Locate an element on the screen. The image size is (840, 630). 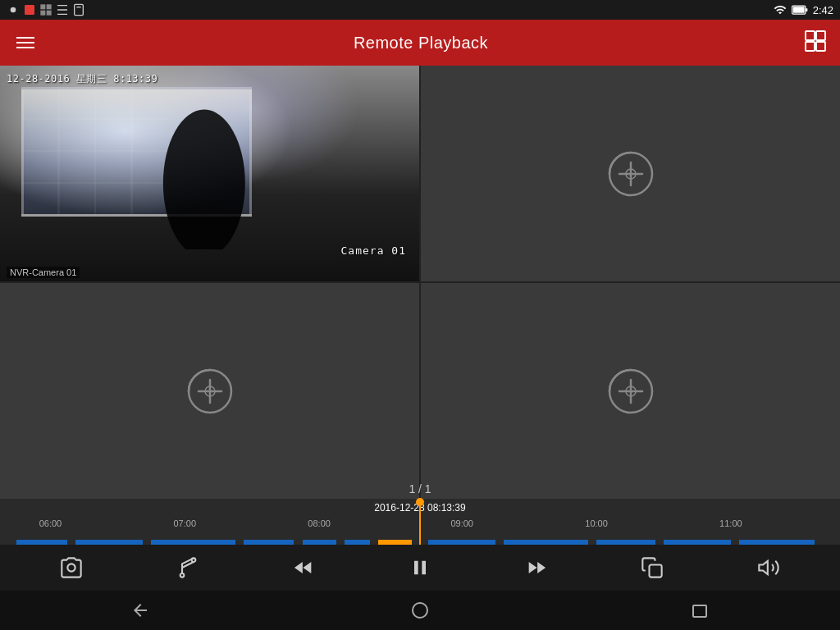
home-button is located at coordinates (420, 610).